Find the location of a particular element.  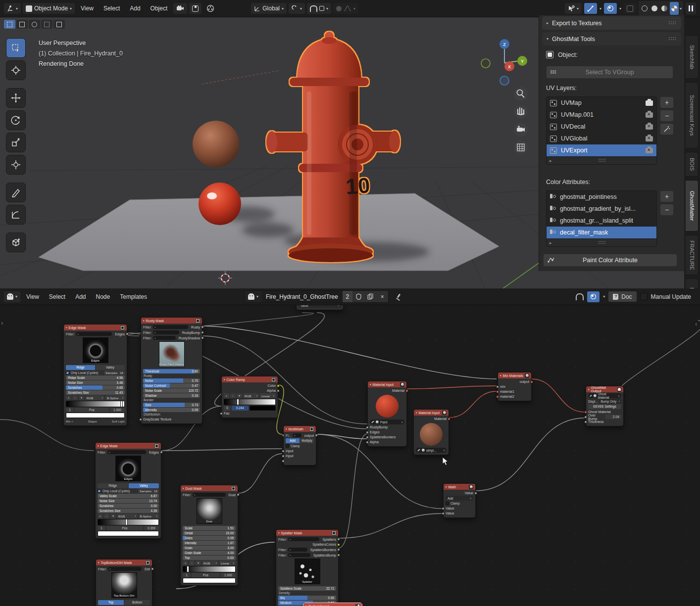

node-row-filter-Edges: Filter:+Edges is located at coordinates (128, 452).